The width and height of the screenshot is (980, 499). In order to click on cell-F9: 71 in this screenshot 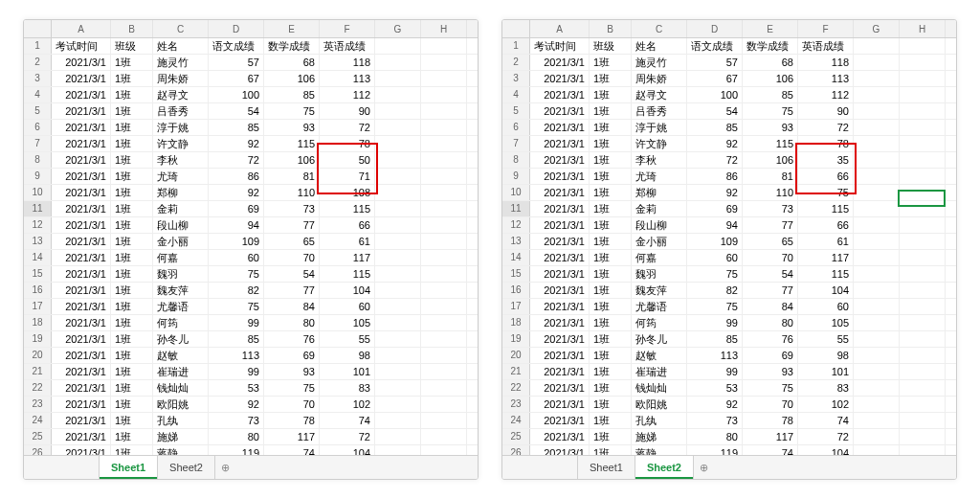, I will do `click(347, 176)`.